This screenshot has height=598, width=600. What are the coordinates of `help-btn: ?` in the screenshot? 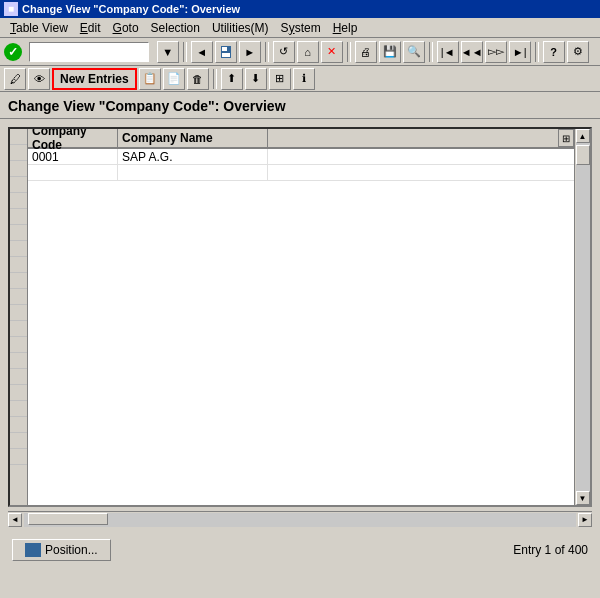 It's located at (554, 52).